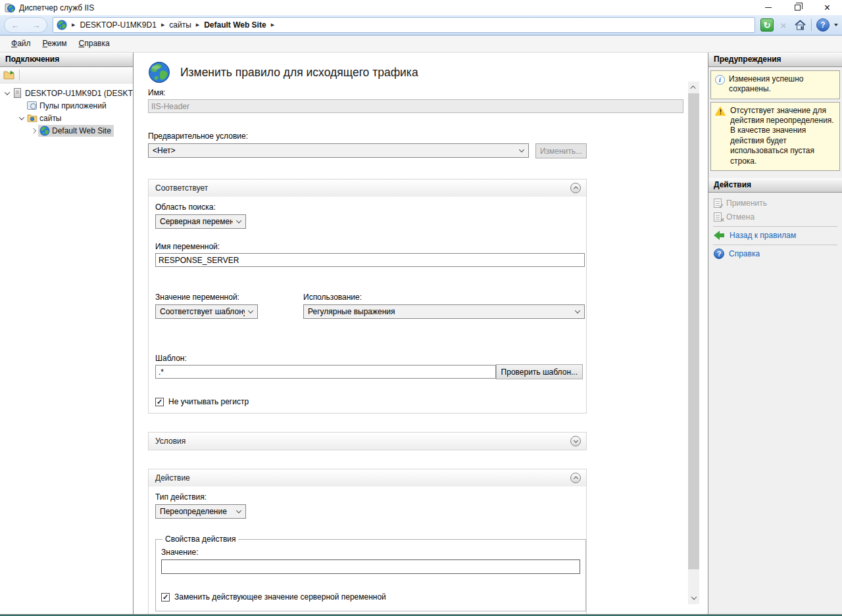 Image resolution: width=842 pixels, height=616 pixels. I want to click on toolbar-separator, so click(812, 25).